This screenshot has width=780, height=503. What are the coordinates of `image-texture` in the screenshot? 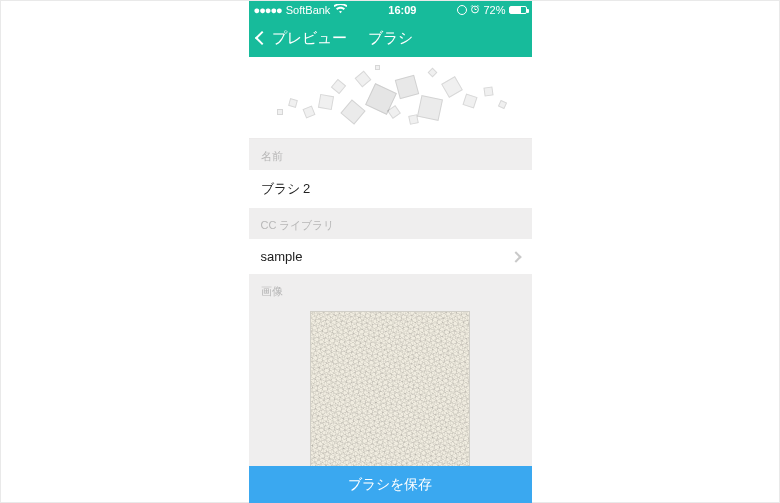 It's located at (390, 389).